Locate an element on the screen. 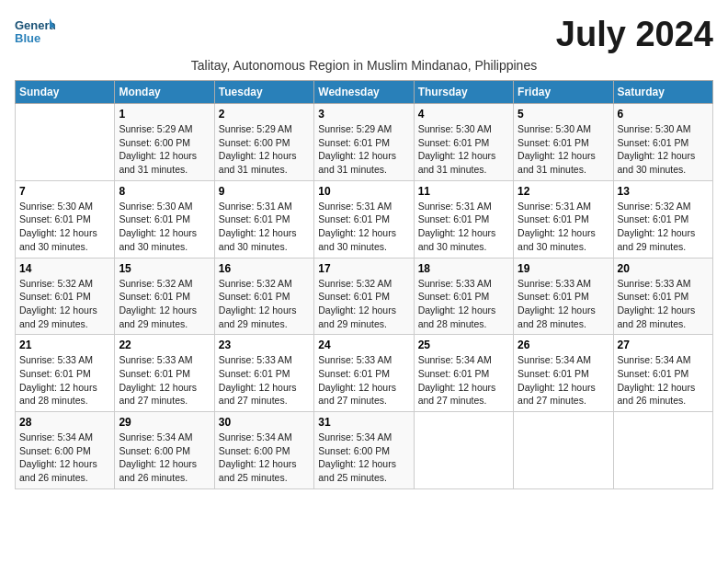  day-number: 19 is located at coordinates (563, 269).